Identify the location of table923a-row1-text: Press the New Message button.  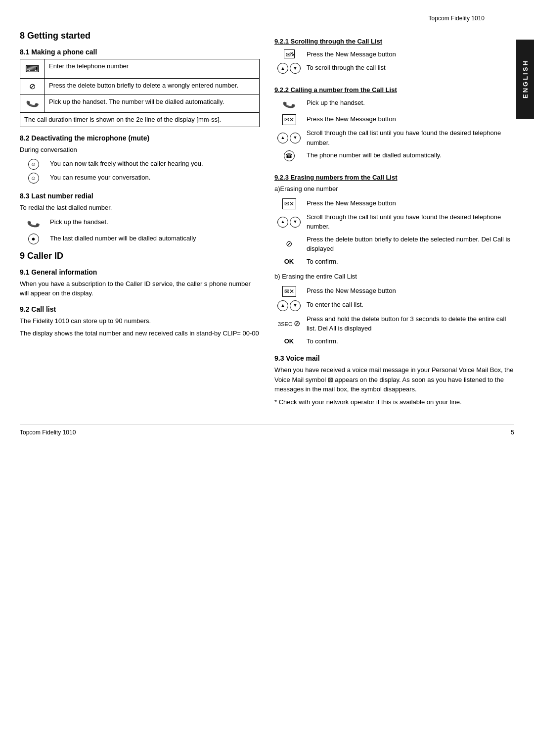
(409, 204).